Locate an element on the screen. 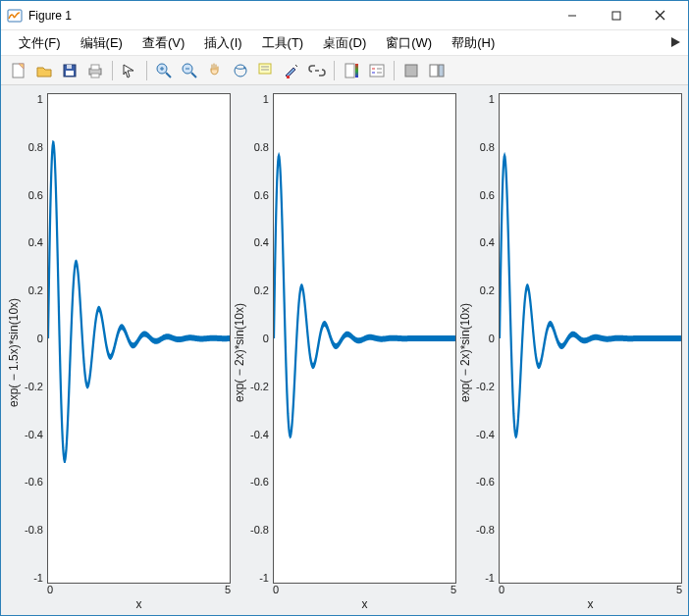 Image resolution: width=689 pixels, height=616 pixels. menu-window: 窗口(W) is located at coordinates (408, 43).